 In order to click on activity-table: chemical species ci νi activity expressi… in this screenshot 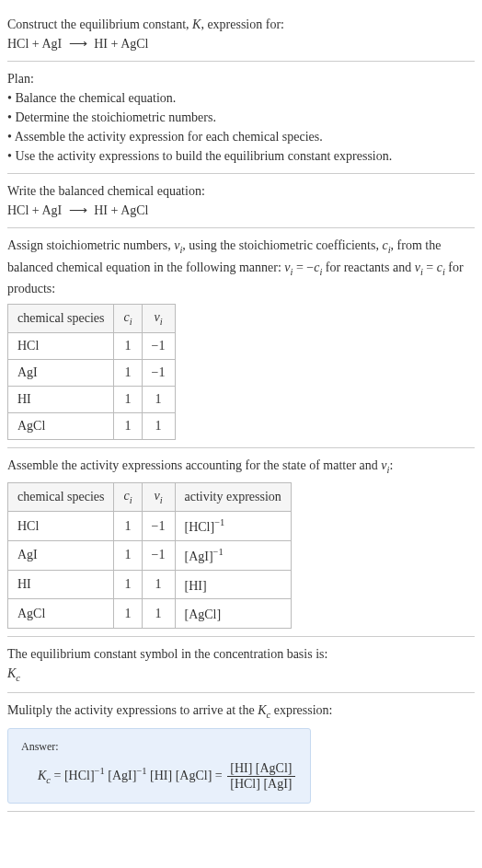, I will do `click(149, 555)`.